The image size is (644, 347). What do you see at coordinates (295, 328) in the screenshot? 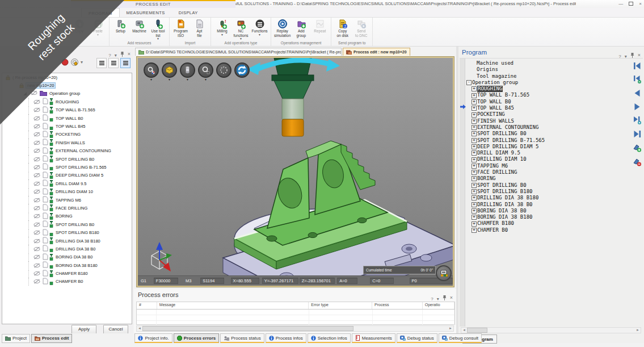
I see `process-errors-hscrollbar: ◄ ►` at bounding box center [295, 328].